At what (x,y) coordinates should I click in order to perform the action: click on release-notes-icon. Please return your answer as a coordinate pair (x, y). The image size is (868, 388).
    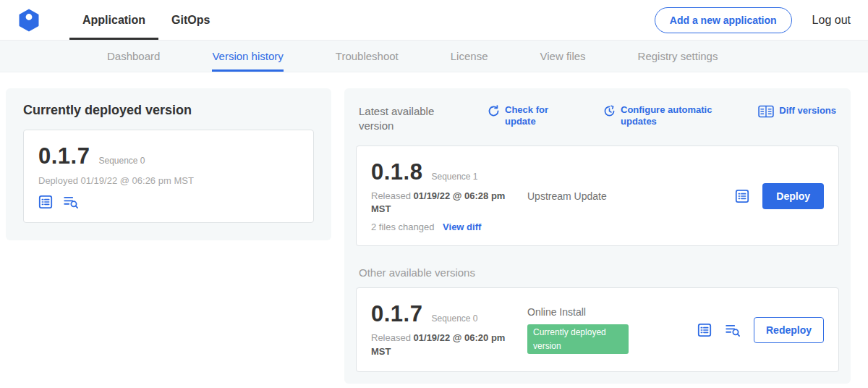
    Looking at the image, I should click on (46, 202).